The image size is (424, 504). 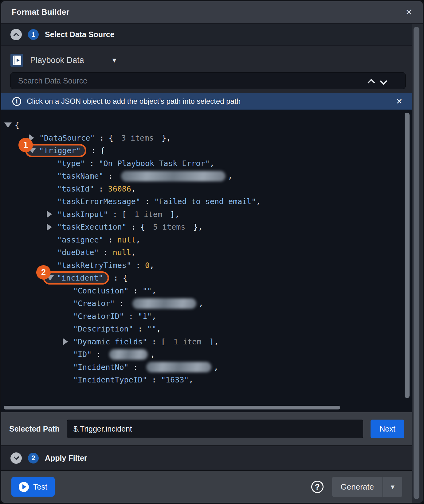 What do you see at coordinates (71, 163) in the screenshot?
I see `json-key: "type"` at bounding box center [71, 163].